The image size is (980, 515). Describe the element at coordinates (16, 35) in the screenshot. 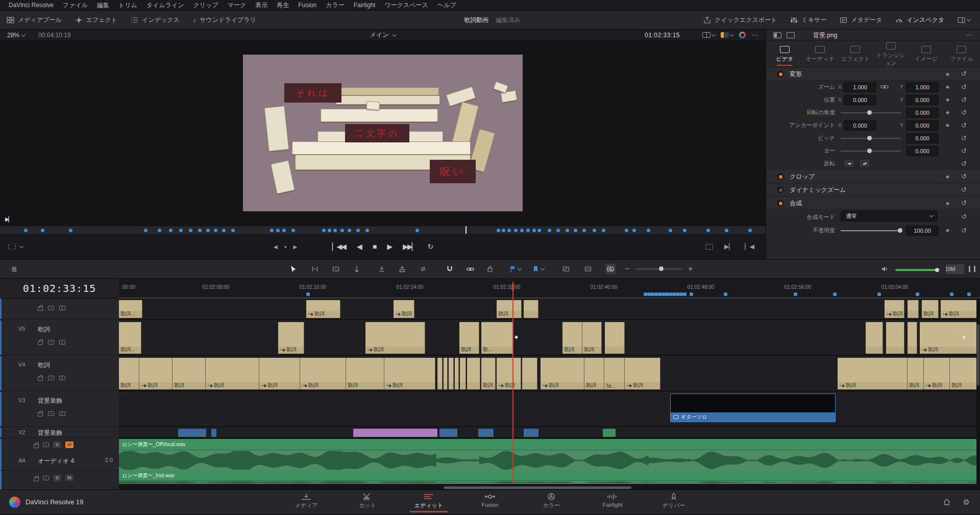

I see `viewer-zoom-select: 28%` at that location.